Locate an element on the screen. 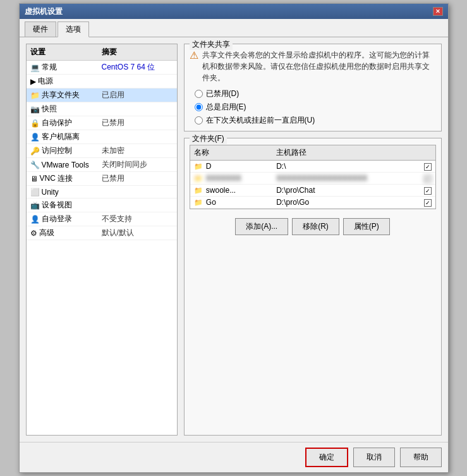  folder-path-blurred: XXXXXXXXXXXXXXXXXX is located at coordinates (346, 178).